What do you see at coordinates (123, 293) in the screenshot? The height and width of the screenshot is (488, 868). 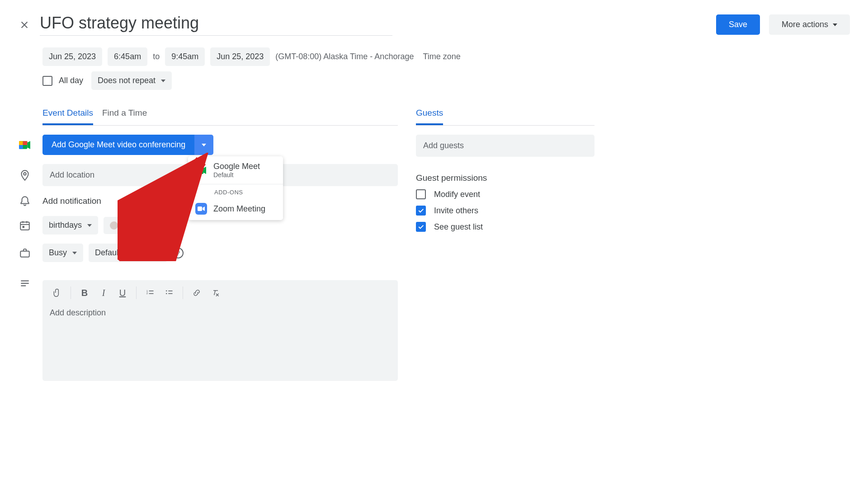 I see `underline-button: U` at bounding box center [123, 293].